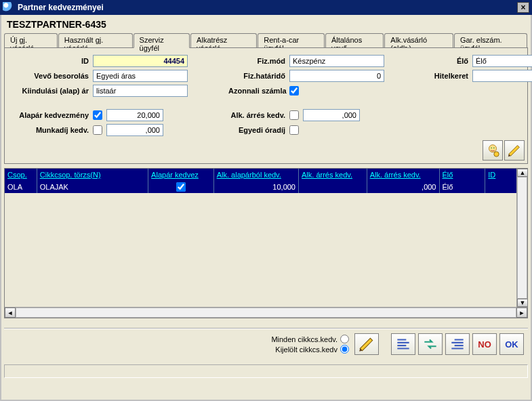 Image resolution: width=532 pixels, height=401 pixels. I want to click on egyedi-label: Egyedi óradíj, so click(259, 130).